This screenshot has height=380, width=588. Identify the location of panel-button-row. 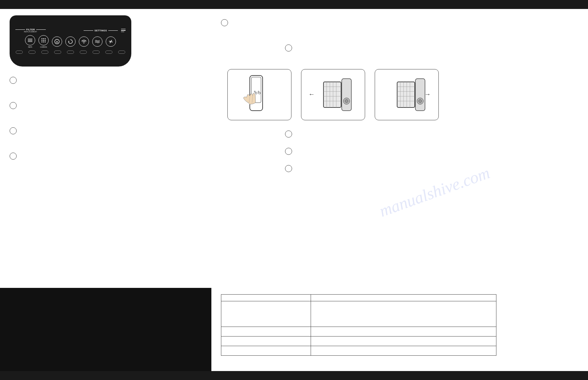
(70, 52).